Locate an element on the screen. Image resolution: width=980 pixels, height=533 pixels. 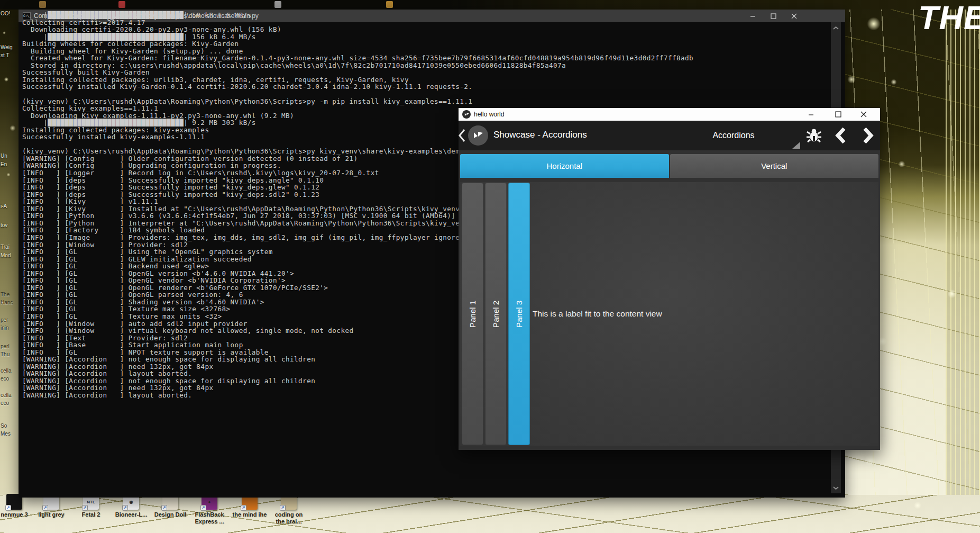
scroll-down-button is located at coordinates (836, 488).